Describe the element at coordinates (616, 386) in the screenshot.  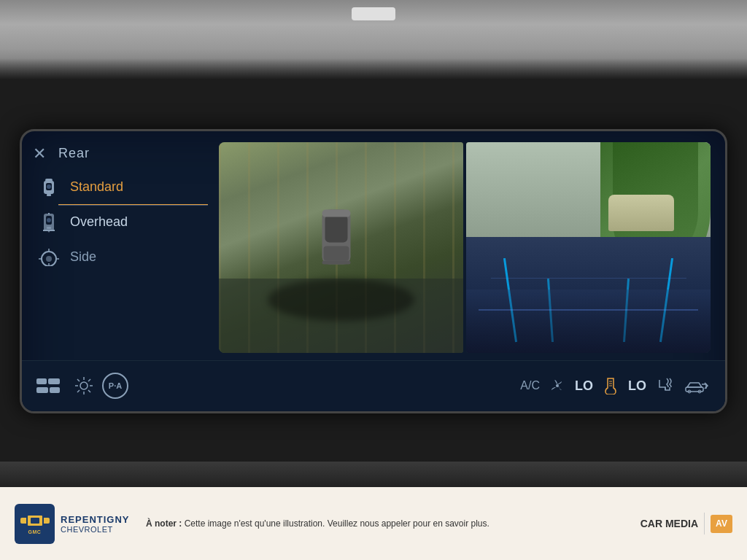
I see `hvac-controls: A/C LO` at that location.